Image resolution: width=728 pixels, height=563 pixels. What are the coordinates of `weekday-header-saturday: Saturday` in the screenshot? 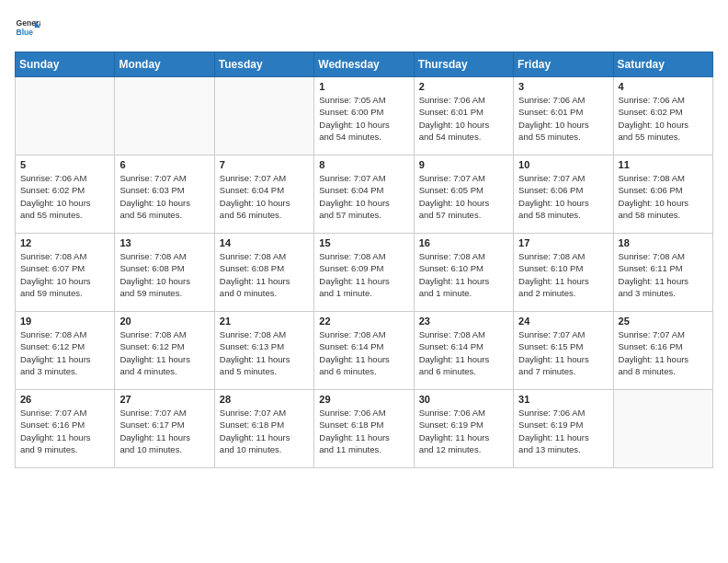 It's located at (663, 64).